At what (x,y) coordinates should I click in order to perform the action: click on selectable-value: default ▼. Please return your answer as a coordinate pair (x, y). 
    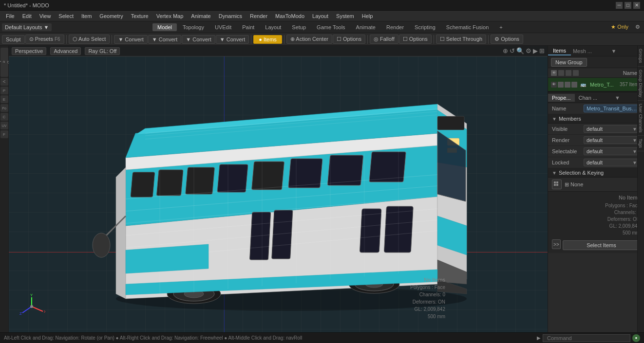
    Looking at the image, I should click on (612, 151).